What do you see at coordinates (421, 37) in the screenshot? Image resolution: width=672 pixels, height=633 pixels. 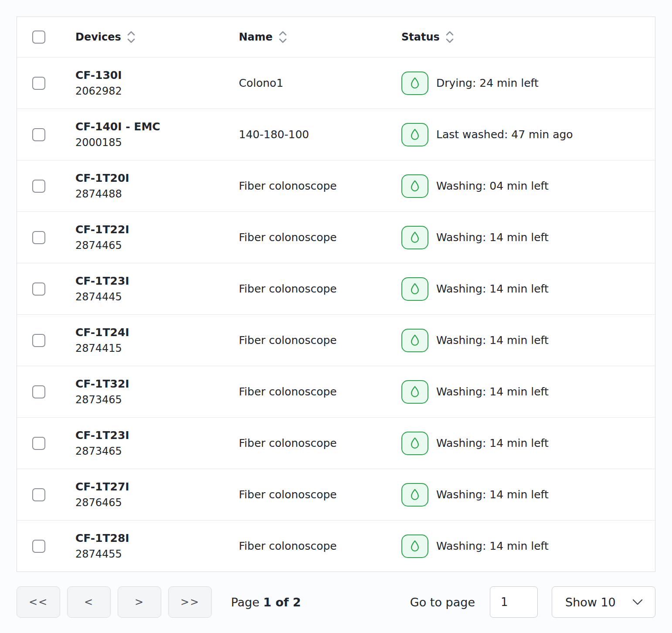 I see `column-header-label: Status` at bounding box center [421, 37].